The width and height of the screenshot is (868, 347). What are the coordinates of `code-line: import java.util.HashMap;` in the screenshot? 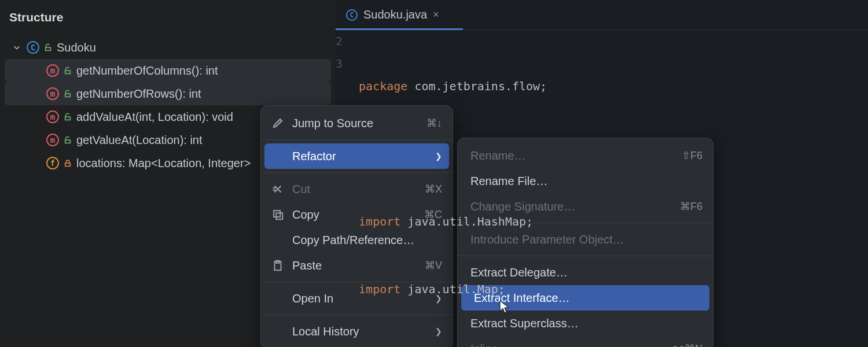 It's located at (613, 222).